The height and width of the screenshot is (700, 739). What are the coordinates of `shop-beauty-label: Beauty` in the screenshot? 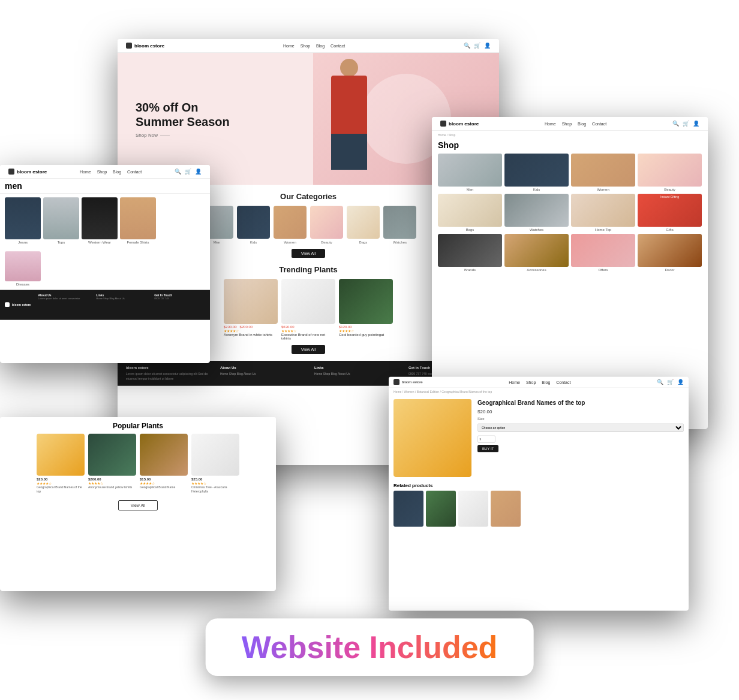 It's located at (669, 190).